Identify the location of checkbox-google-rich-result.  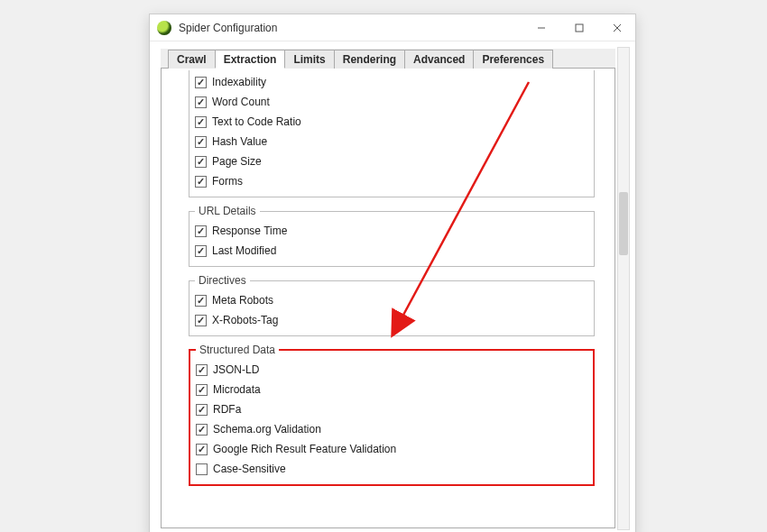
(202, 449).